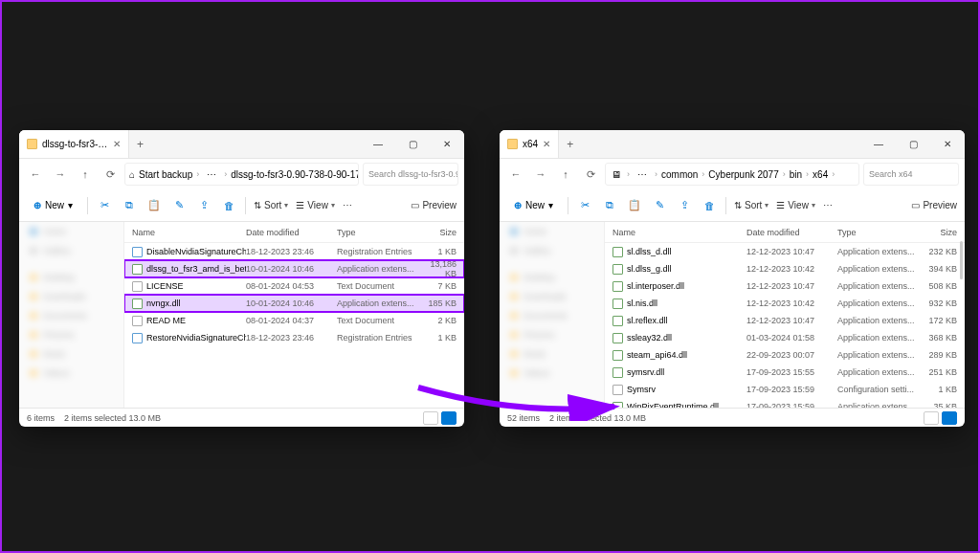  Describe the element at coordinates (785, 403) in the screenshot. I see `table-row: WinPixEventRuntime.dll17-09-2023 15:59Ap…` at that location.